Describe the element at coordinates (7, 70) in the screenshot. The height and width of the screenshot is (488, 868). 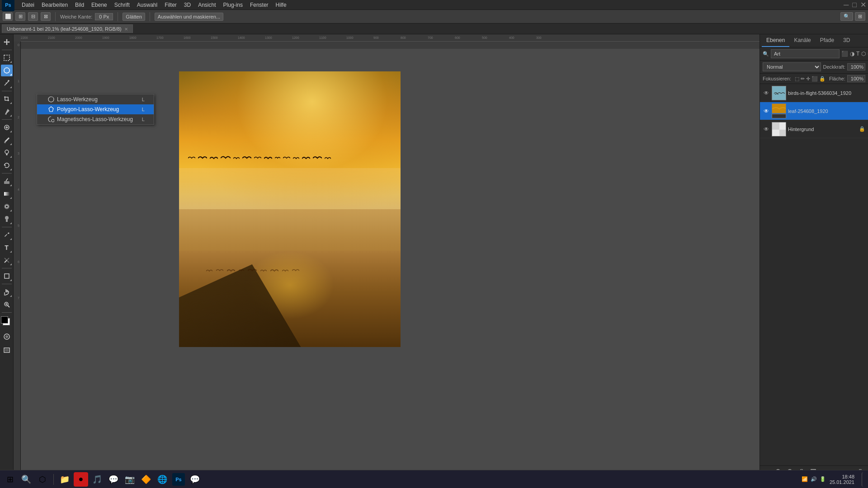
I see `lasso-tool` at that location.